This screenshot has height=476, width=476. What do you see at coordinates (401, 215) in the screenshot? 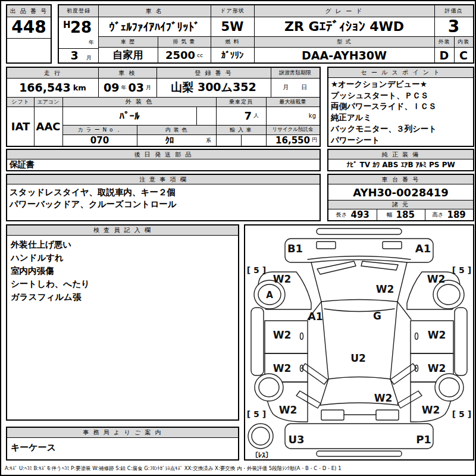
I see `dimension-width: 幅185` at bounding box center [401, 215].